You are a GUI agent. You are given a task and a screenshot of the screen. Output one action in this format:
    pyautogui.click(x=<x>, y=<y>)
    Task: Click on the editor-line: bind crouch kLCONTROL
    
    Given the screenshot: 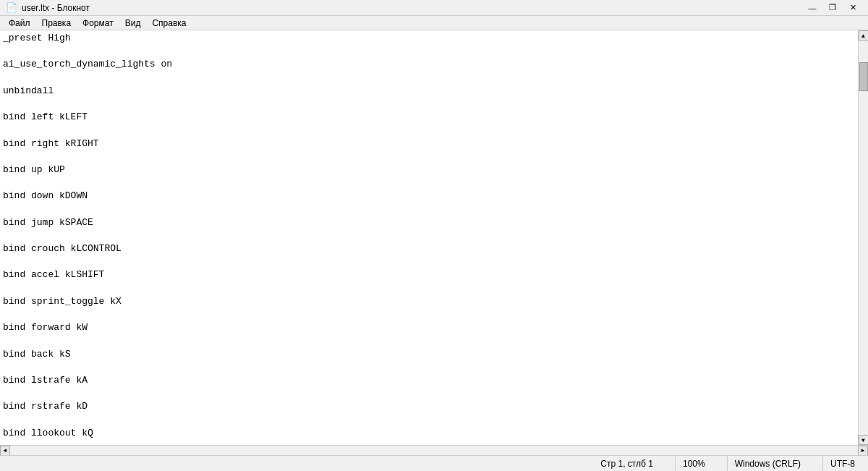 What is the action you would take?
    pyautogui.click(x=429, y=249)
    